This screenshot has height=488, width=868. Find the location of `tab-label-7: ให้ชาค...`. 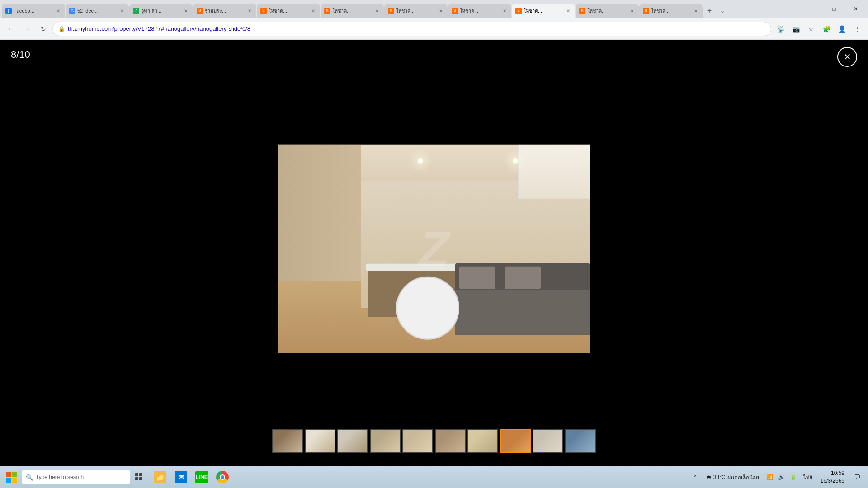

tab-label-7: ให้ชาค... is located at coordinates (416, 11).